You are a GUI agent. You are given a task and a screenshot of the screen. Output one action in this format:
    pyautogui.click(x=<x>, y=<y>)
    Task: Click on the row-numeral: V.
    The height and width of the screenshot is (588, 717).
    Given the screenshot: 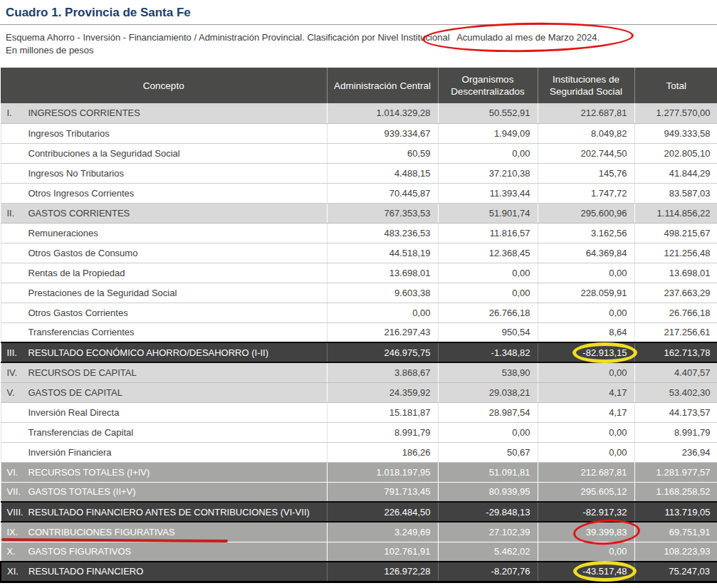 What is the action you would take?
    pyautogui.click(x=18, y=393)
    